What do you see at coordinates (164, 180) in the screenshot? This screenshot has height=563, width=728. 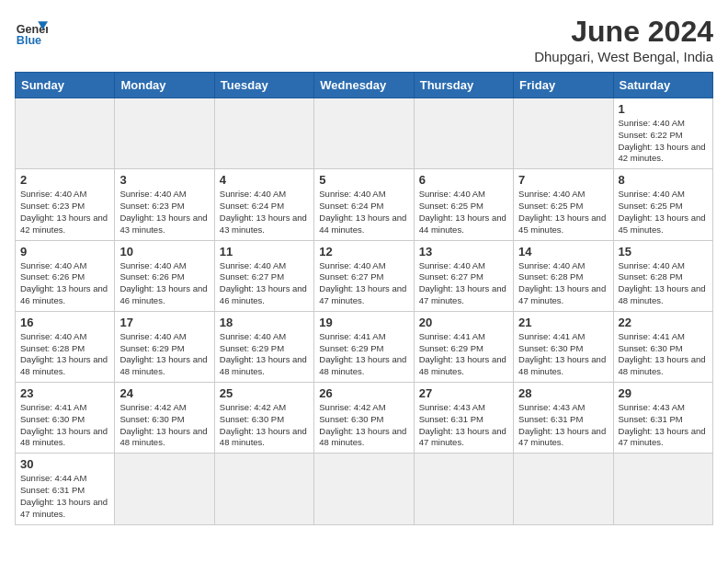 I see `day-number: 3` at bounding box center [164, 180].